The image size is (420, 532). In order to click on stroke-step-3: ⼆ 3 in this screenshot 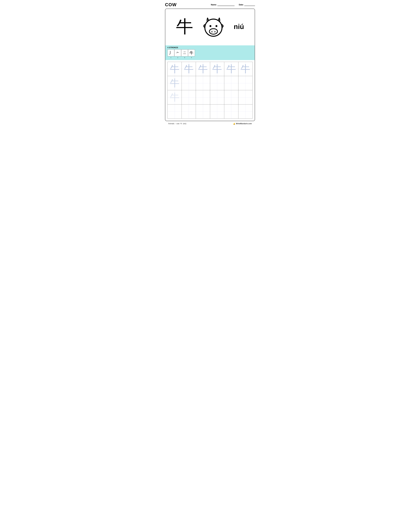, I will do `click(185, 54)`.